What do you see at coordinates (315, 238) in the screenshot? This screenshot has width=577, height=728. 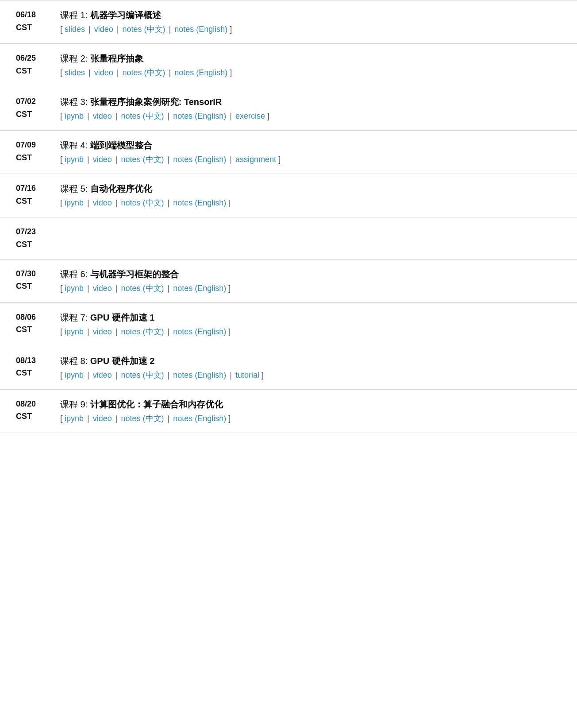 I see `content-cell` at bounding box center [315, 238].